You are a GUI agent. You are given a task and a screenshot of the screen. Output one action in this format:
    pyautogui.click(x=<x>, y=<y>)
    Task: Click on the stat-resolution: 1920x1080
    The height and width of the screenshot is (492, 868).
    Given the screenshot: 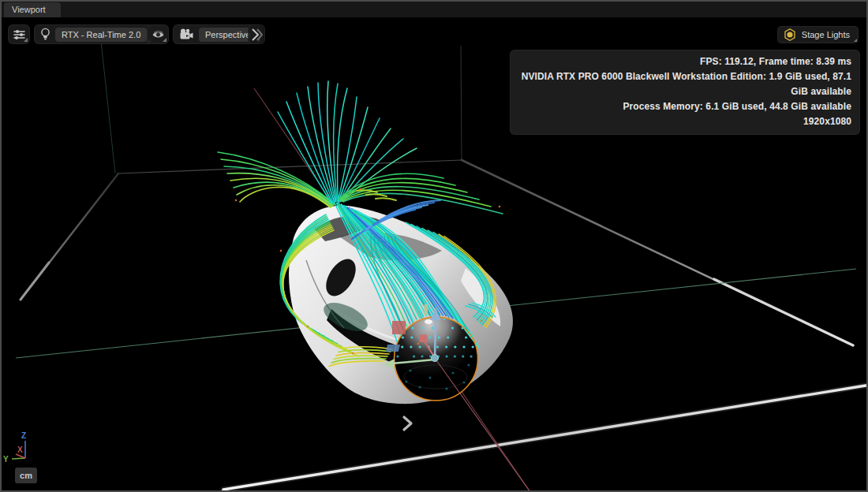 What is the action you would take?
    pyautogui.click(x=685, y=121)
    